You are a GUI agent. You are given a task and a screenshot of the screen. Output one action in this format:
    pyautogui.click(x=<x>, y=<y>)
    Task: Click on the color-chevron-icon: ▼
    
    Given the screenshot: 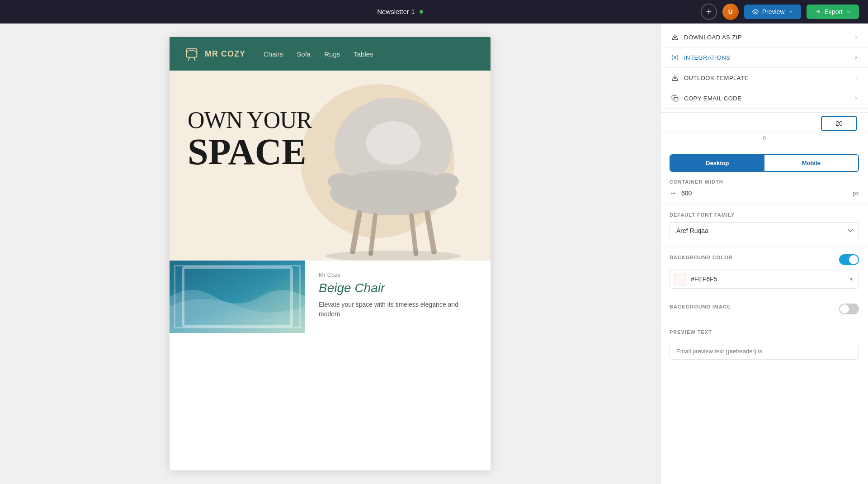 What is the action you would take?
    pyautogui.click(x=851, y=279)
    